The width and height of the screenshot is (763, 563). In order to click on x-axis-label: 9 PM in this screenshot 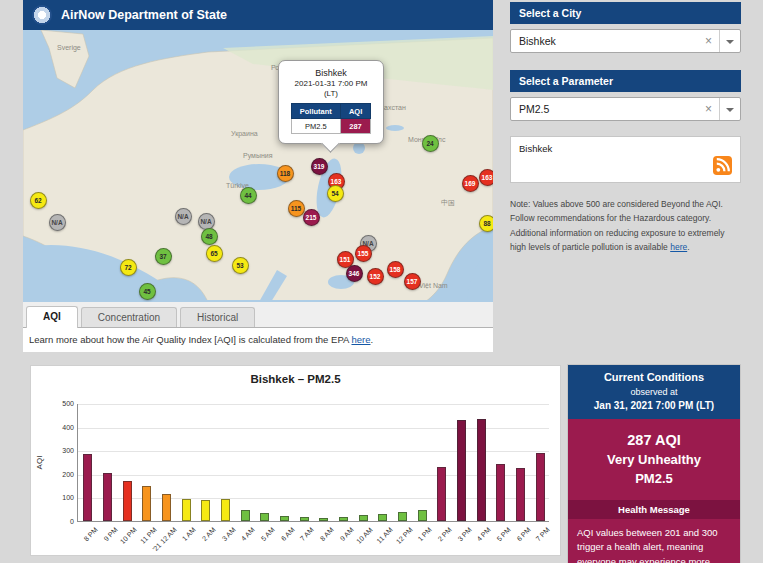, I will do `click(110, 534)`.